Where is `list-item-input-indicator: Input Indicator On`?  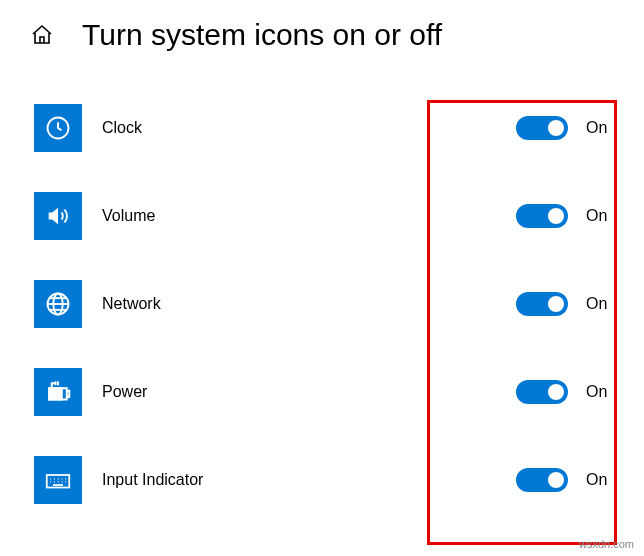 list-item-input-indicator: Input Indicator On is located at coordinates (325, 480).